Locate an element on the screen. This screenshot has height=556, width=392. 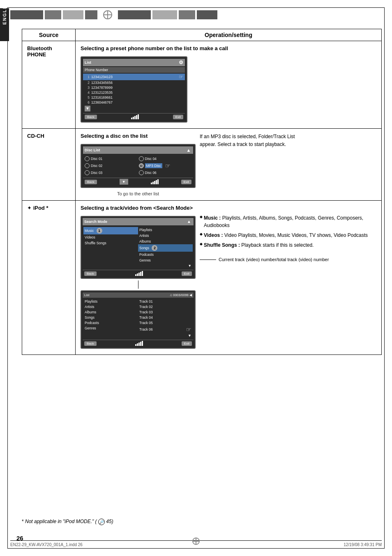
source-cell-ipod: ✦ iPod * is located at coordinates (49, 278).